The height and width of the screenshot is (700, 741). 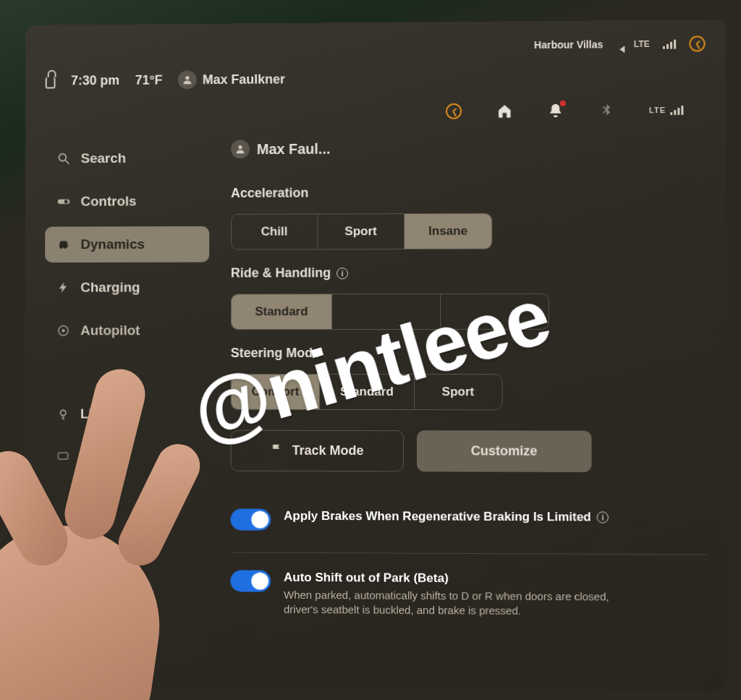 What do you see at coordinates (127, 457) in the screenshot?
I see `sidebar-item-display: Display` at bounding box center [127, 457].